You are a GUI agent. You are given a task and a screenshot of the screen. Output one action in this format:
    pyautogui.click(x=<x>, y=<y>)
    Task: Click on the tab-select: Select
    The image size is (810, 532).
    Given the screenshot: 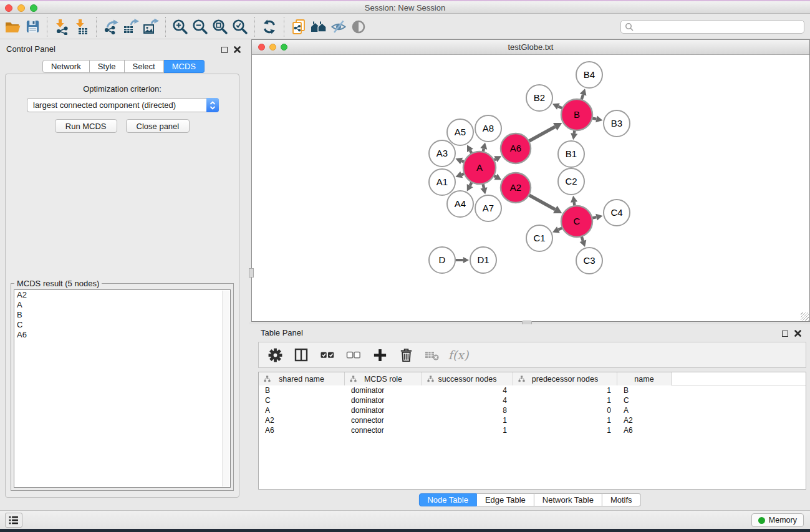 What is the action you would take?
    pyautogui.click(x=145, y=66)
    